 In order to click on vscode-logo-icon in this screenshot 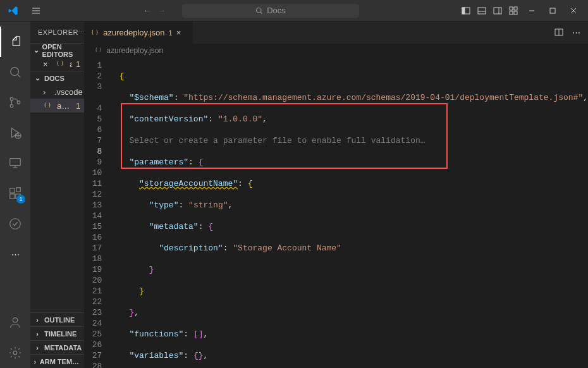, I will do `click(13, 11)`.